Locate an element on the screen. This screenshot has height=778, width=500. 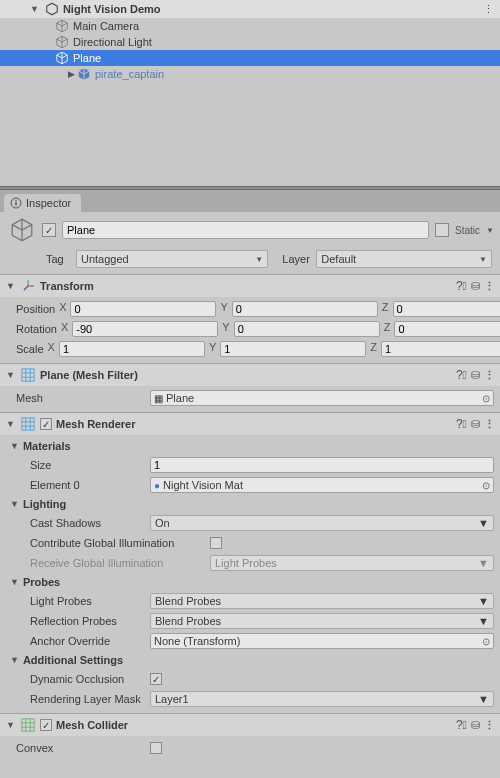
hierarchy-item-camera: Main Camera is located at coordinates (250, 26).